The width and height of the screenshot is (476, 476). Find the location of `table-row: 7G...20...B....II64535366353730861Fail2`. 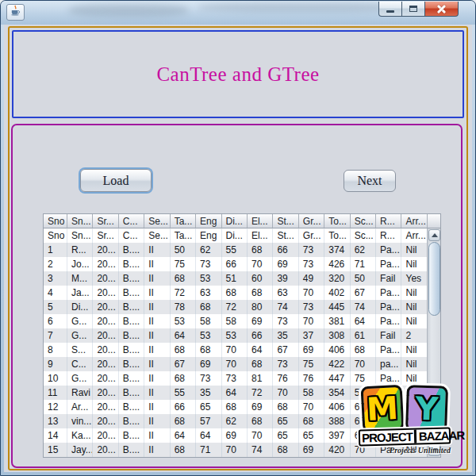

table-row: 7G...20...B....II64535366353730861Fail2 is located at coordinates (235, 336).